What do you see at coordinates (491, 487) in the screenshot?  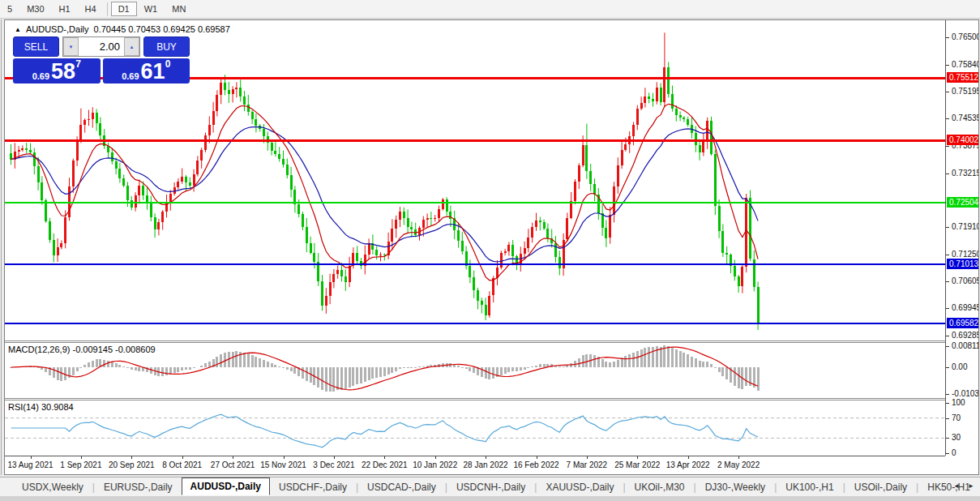 I see `tab-usdcnh-daily: USDCNH-,Daily` at bounding box center [491, 487].